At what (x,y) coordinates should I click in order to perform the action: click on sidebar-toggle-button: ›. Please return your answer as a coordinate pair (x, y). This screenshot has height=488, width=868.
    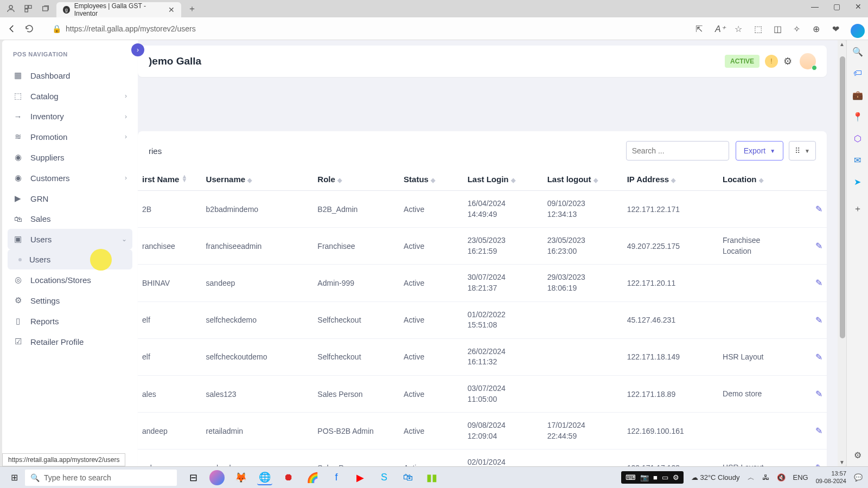
    Looking at the image, I should click on (138, 50).